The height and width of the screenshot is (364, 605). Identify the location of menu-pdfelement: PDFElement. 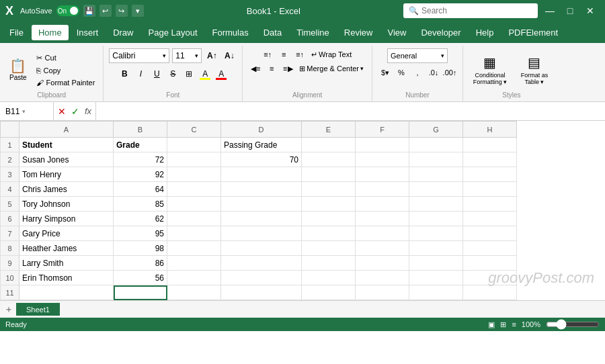
(533, 32).